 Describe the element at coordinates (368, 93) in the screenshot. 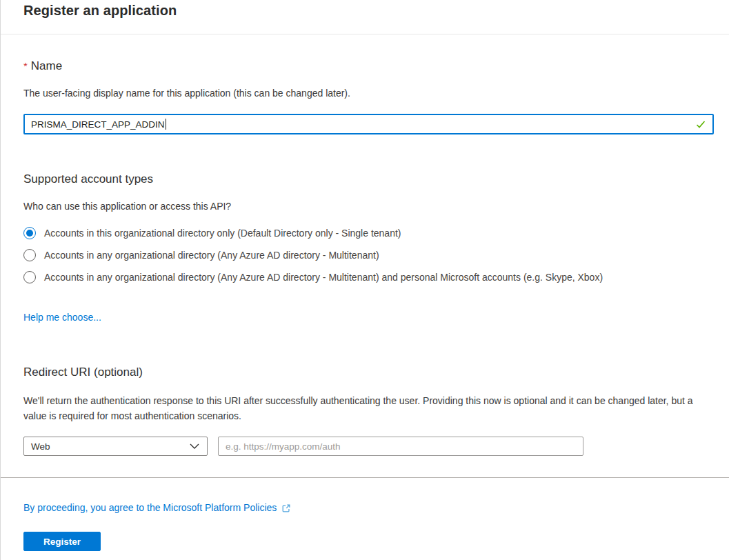

I see `name-field-description: The user-facing display name for this ap…` at that location.